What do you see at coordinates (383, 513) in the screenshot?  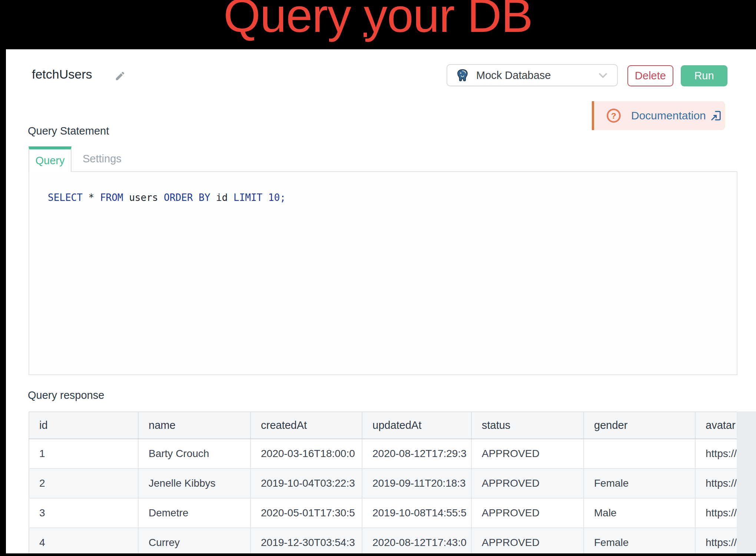 I see `table-row: 3Demetre2020-05-01T17:30:52019-10-08T14:…` at bounding box center [383, 513].